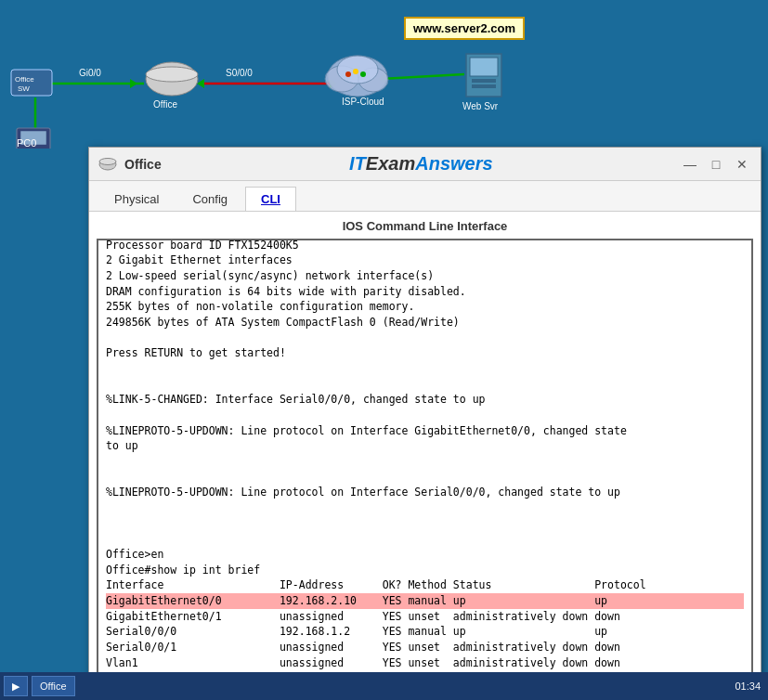  Describe the element at coordinates (425, 164) in the screenshot. I see `window-titlebar: Office ITExamAnswers — □ ✕` at that location.